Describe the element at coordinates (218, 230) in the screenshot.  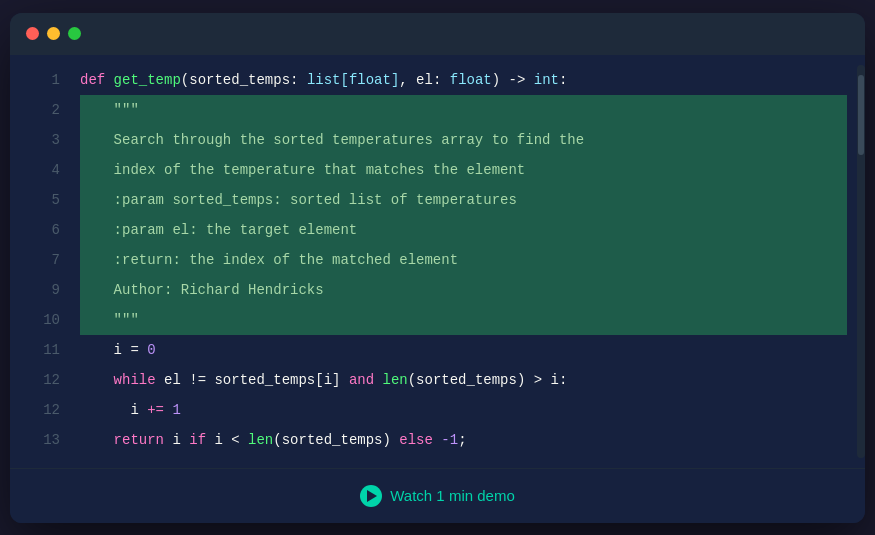
I see `token-docstring: :param el: the target element` at that location.